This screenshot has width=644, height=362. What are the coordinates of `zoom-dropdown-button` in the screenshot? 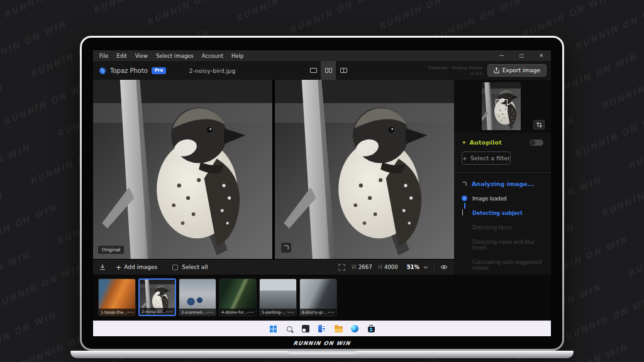 It's located at (426, 268).